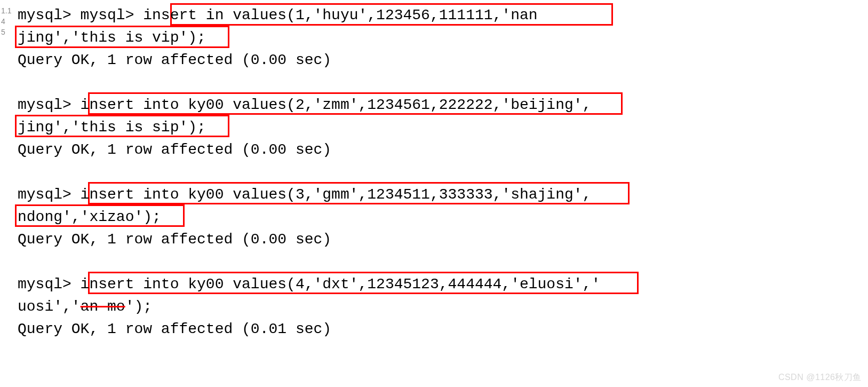 This screenshot has height=387, width=868. Describe the element at coordinates (440, 15) in the screenshot. I see `terminal-line: mysql> mysql> insert in values(1,'huyu',…` at that location.